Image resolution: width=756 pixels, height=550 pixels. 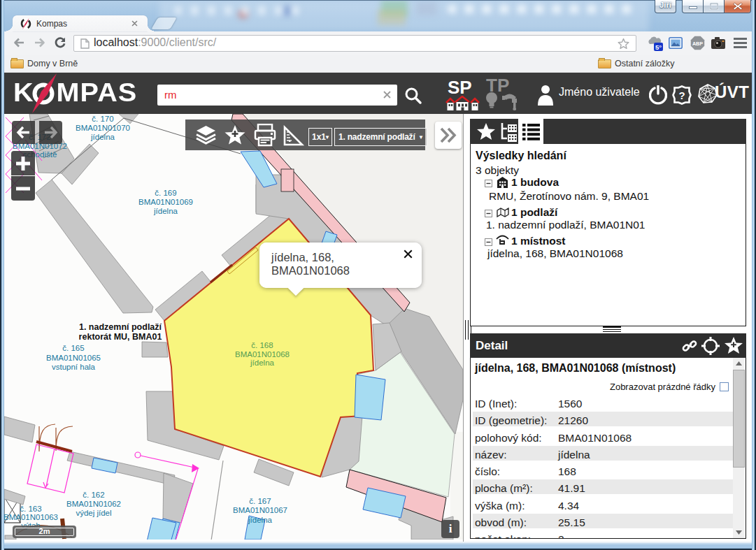 I want to click on svg-text: č. 169, so click(x=165, y=193).